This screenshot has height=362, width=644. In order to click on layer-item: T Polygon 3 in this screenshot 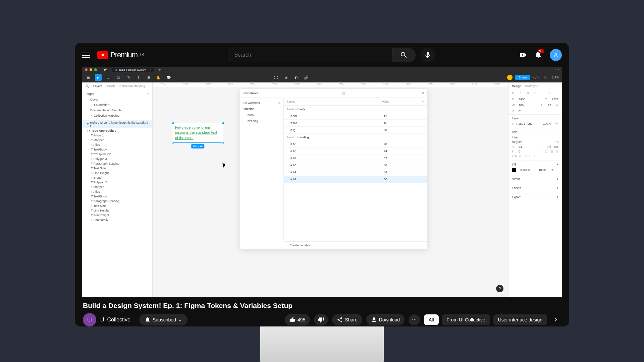, I will do `click(117, 159)`.